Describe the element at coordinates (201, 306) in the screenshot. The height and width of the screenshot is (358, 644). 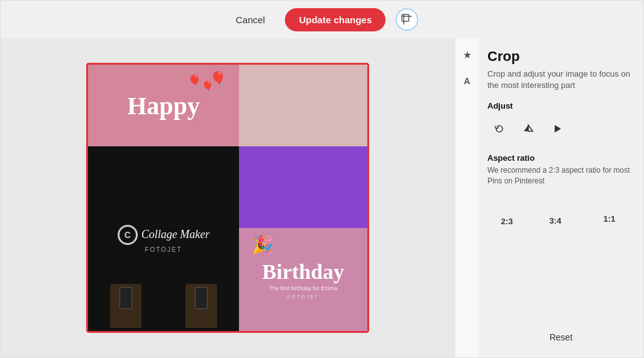
I see `hand-shape-right` at that location.